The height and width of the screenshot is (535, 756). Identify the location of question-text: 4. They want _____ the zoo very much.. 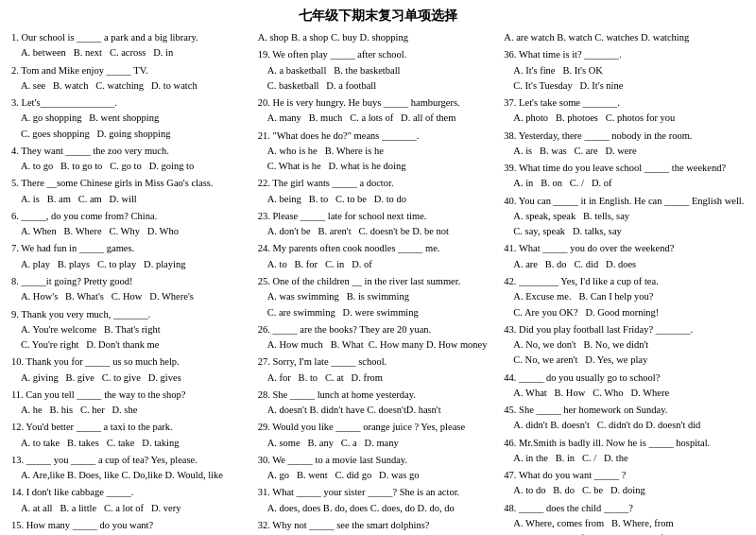
(132, 151).